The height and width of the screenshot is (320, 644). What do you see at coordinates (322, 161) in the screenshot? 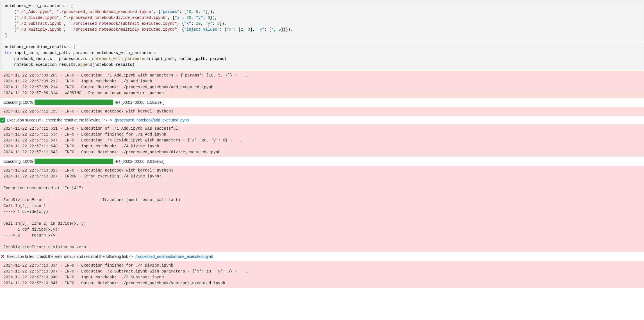
I see `progress-row-2: Executing: 100% 4/4 [00:02<00:00, 2.61ce…` at bounding box center [322, 161].